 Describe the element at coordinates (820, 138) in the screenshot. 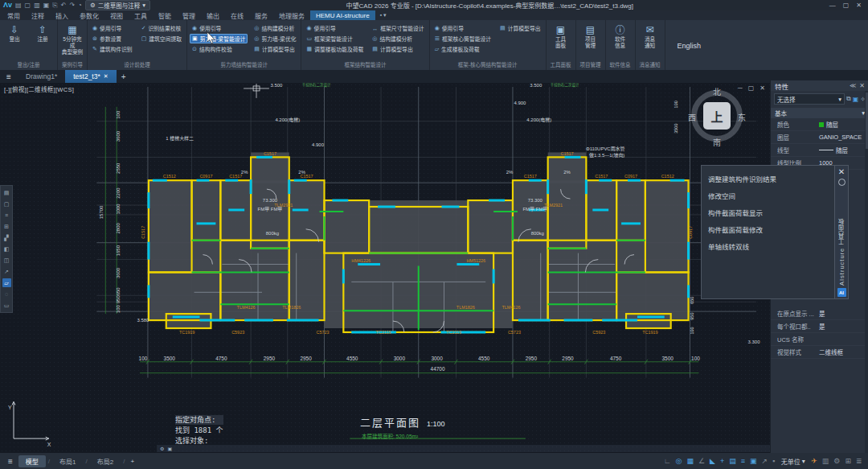

I see `property-row: 图层GANIO_SPACE` at that location.